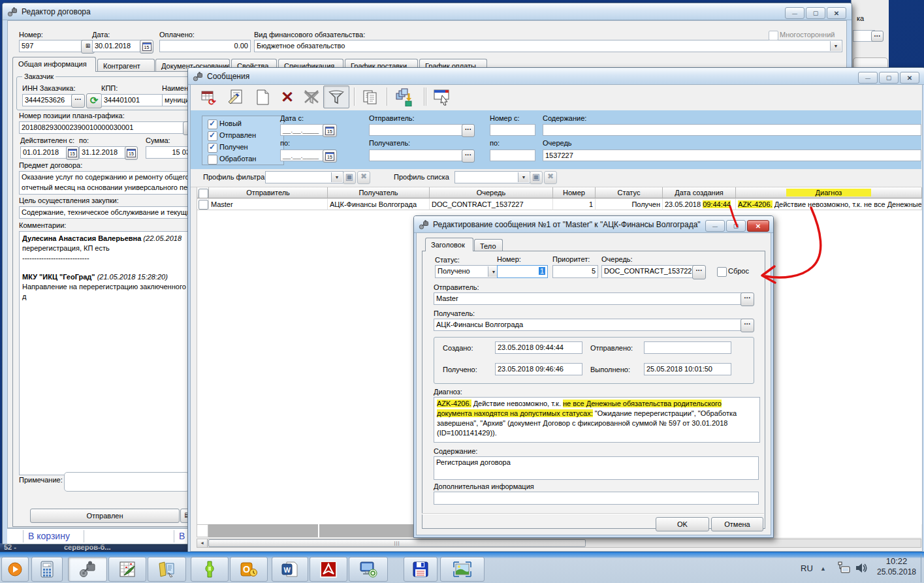  I want to click on select-all-checkbox, so click(204, 193).